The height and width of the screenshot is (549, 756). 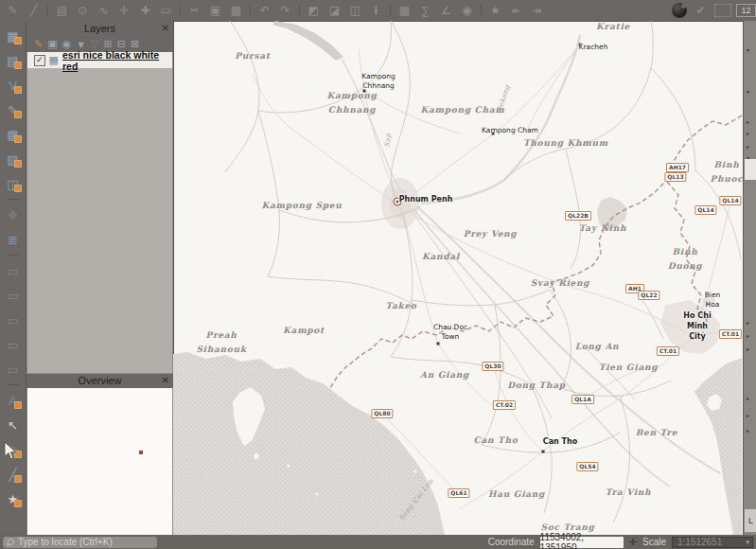 I want to click on locator-search-input: Type to locate (Ctrl+K), so click(x=79, y=542).